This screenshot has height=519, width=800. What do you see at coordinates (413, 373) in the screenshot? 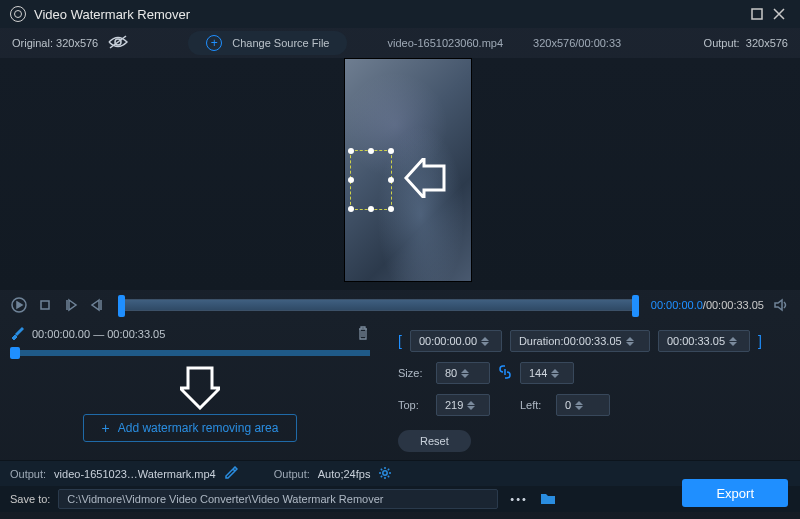
I see `size-label: Size:` at bounding box center [413, 373].